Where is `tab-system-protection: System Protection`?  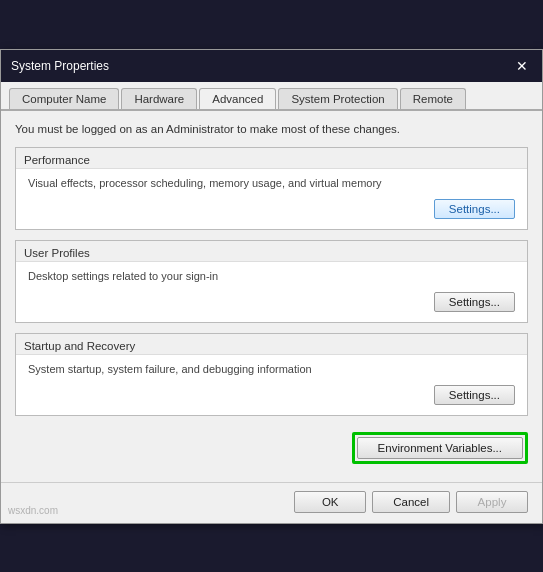
tab-system-protection: System Protection is located at coordinates (338, 98).